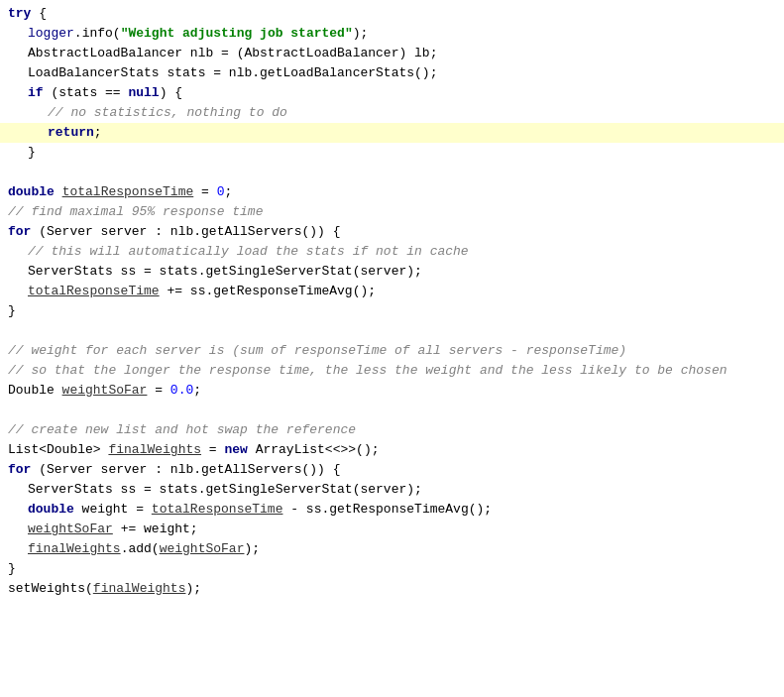 This screenshot has width=784, height=697. What do you see at coordinates (143, 93) in the screenshot?
I see `code-token: null` at bounding box center [143, 93].